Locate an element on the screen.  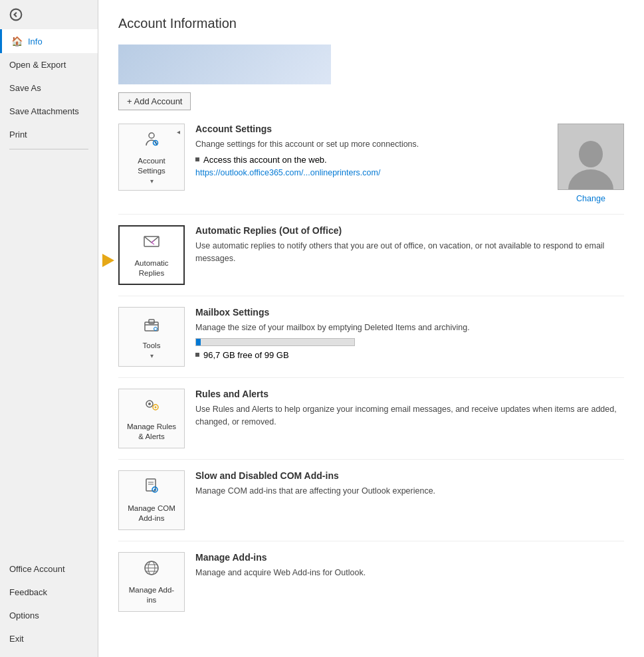
sidebar-item-options: Options is located at coordinates (49, 615).